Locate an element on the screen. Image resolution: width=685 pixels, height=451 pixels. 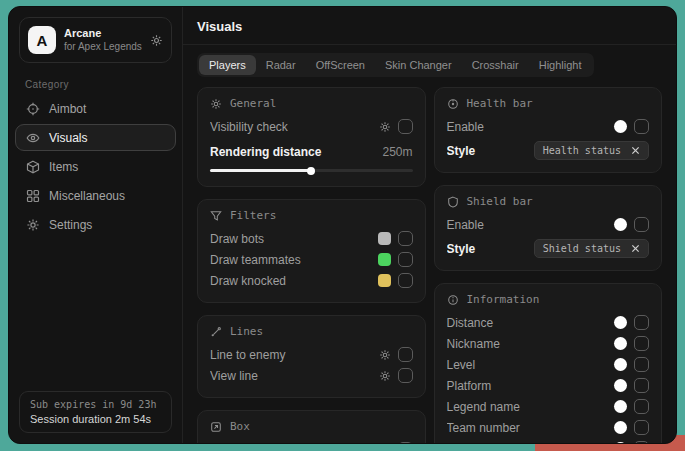
sidebar-item-settings: Settings is located at coordinates (96, 224).